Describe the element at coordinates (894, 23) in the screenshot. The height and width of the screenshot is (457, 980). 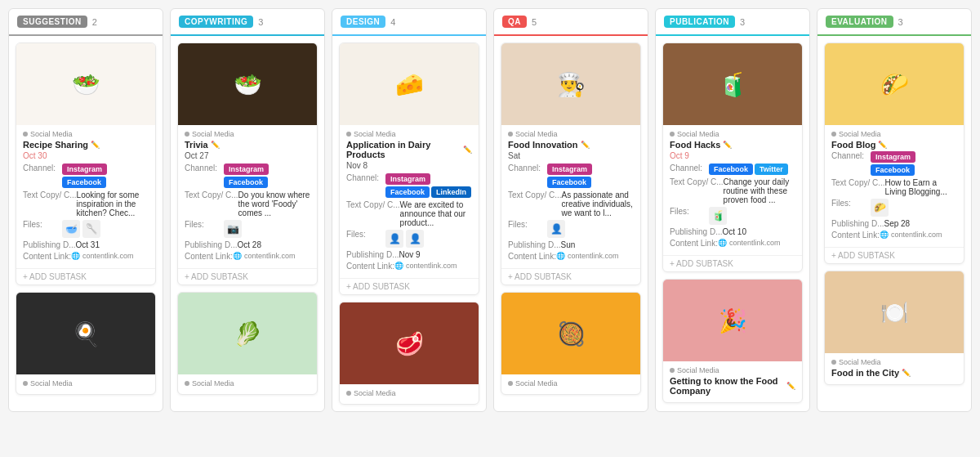
I see `column-header-evaluation: EVALUATION3` at that location.